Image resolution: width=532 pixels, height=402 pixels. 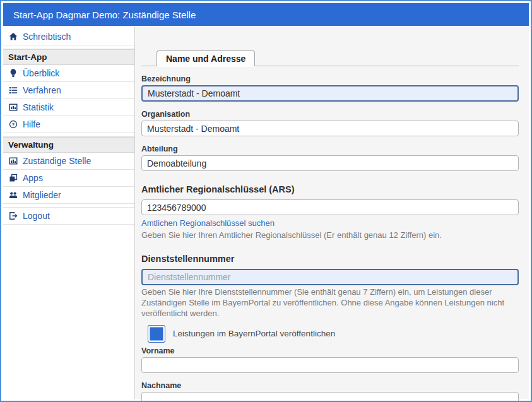 What do you see at coordinates (57, 161) in the screenshot?
I see `sidebar-item-label: Zuständige Stelle` at bounding box center [57, 161].